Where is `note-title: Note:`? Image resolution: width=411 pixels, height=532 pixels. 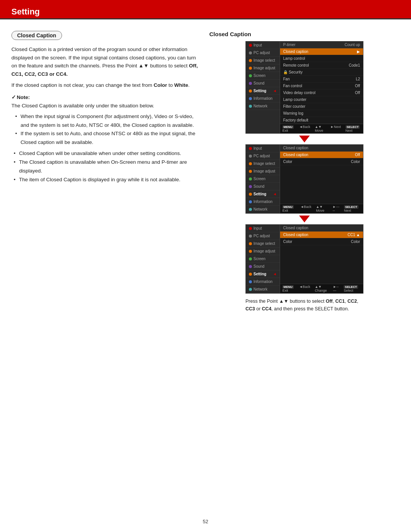 note-title: Note: is located at coordinates (105, 97).